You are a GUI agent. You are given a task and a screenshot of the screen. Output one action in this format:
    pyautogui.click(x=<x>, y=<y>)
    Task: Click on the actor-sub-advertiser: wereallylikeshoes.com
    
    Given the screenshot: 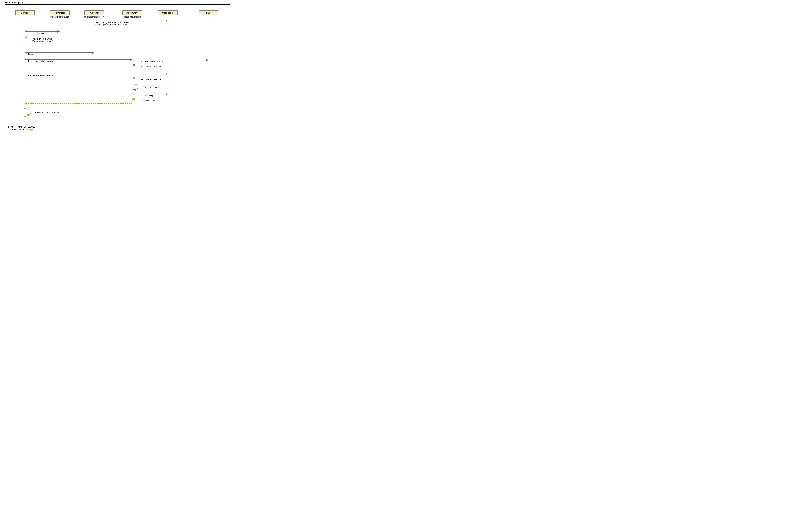 What is the action you would take?
    pyautogui.click(x=60, y=17)
    